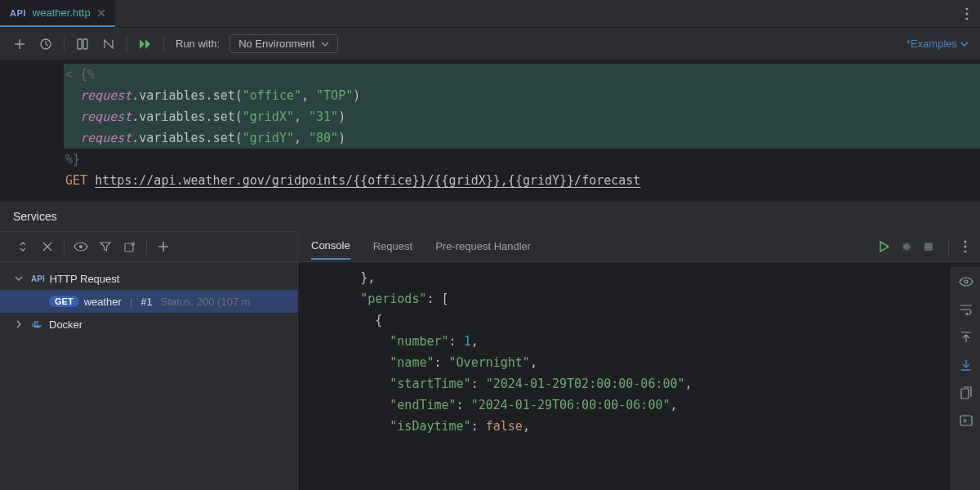  I want to click on tree-docker: Docker, so click(149, 324).